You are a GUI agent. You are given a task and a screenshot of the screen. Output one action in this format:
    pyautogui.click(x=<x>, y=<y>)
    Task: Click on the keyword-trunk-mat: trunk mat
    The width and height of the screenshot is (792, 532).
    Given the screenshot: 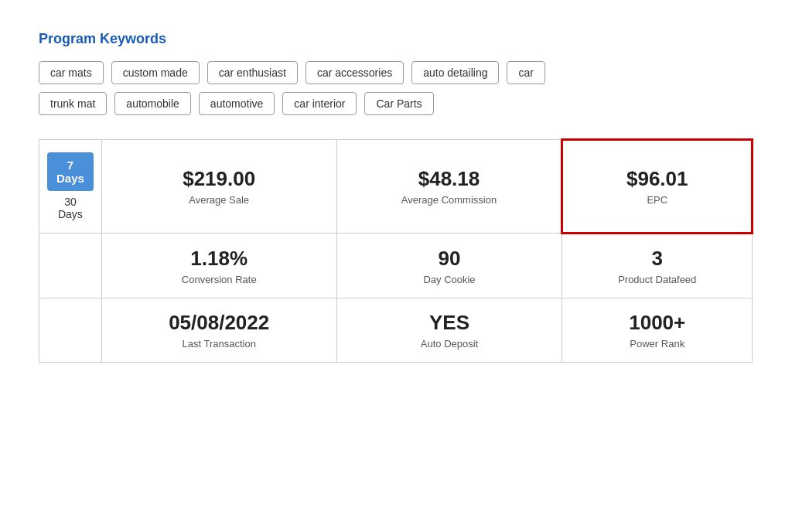 What is the action you would take?
    pyautogui.click(x=73, y=104)
    